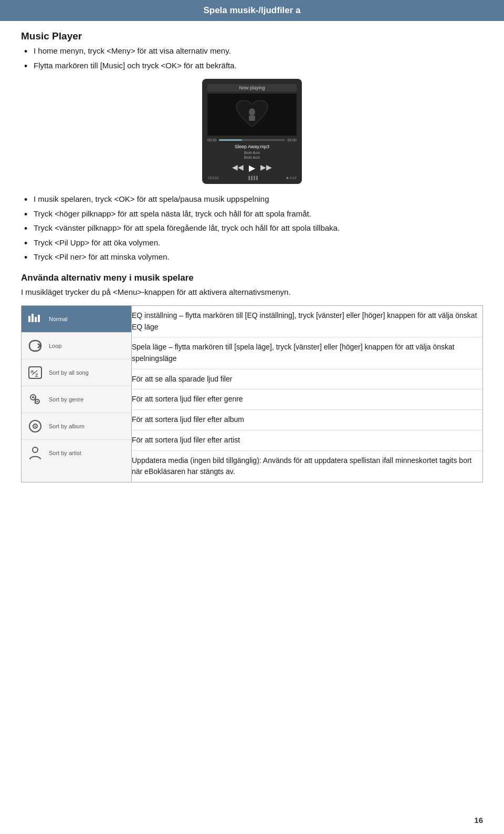  Describe the element at coordinates (77, 373) in the screenshot. I see `menu-item-sortaz: A Z Sort by all song` at that location.